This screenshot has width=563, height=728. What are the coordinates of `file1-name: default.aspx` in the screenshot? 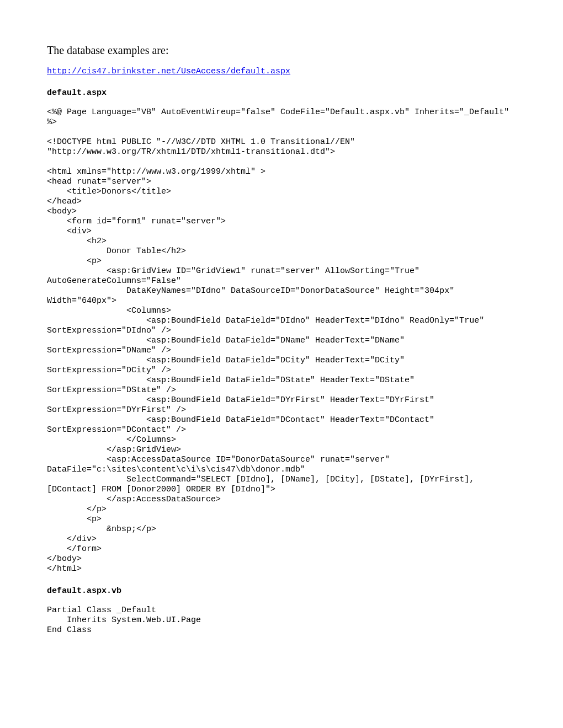 It's located at (282, 93).